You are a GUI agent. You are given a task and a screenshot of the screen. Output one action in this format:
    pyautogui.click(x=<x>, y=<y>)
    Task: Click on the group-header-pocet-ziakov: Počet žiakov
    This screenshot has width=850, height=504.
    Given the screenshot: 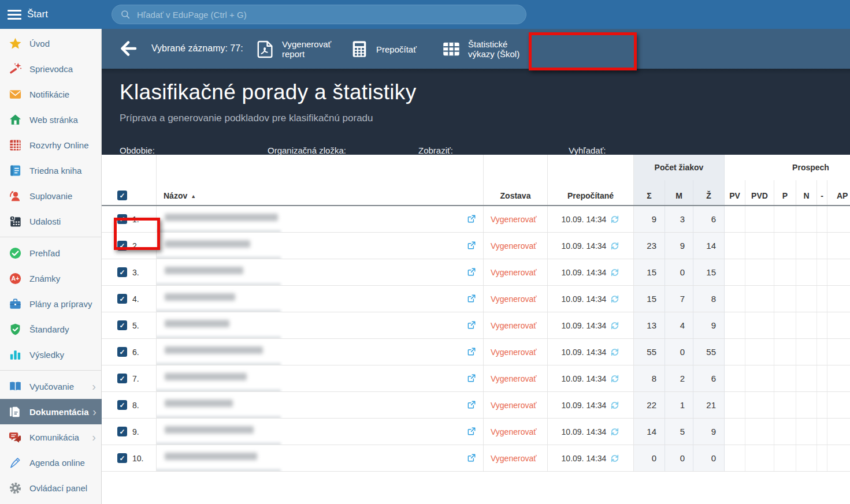 What is the action you would take?
    pyautogui.click(x=680, y=167)
    